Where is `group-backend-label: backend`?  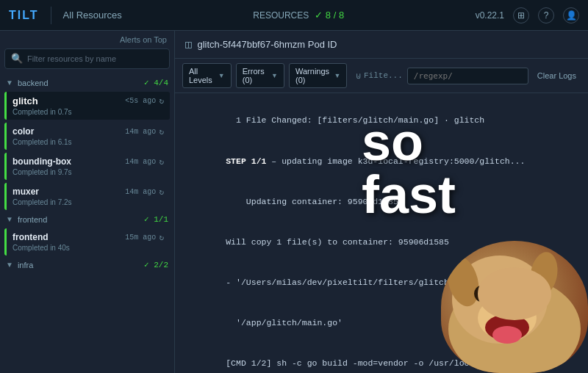 group-backend-label: backend is located at coordinates (33, 83).